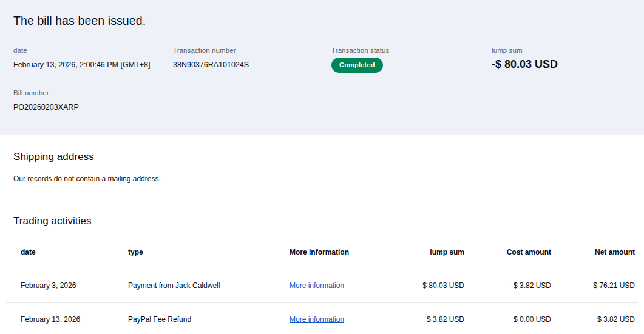 This screenshot has width=644, height=334. Describe the element at coordinates (561, 64) in the screenshot. I see `field-lump-sum-value: -$ 80.03 USD` at that location.